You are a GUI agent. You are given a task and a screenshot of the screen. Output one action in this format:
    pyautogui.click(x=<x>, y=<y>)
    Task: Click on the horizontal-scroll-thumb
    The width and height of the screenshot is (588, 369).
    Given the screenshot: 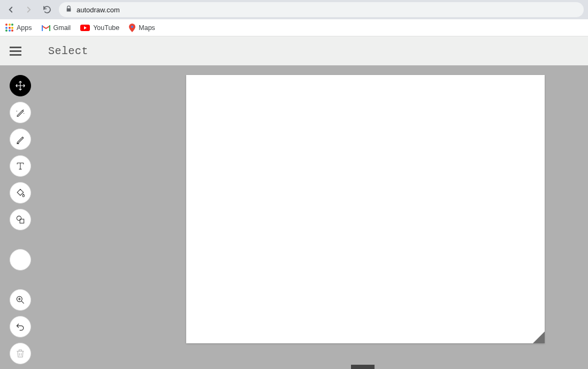 What is the action you would take?
    pyautogui.click(x=363, y=367)
    